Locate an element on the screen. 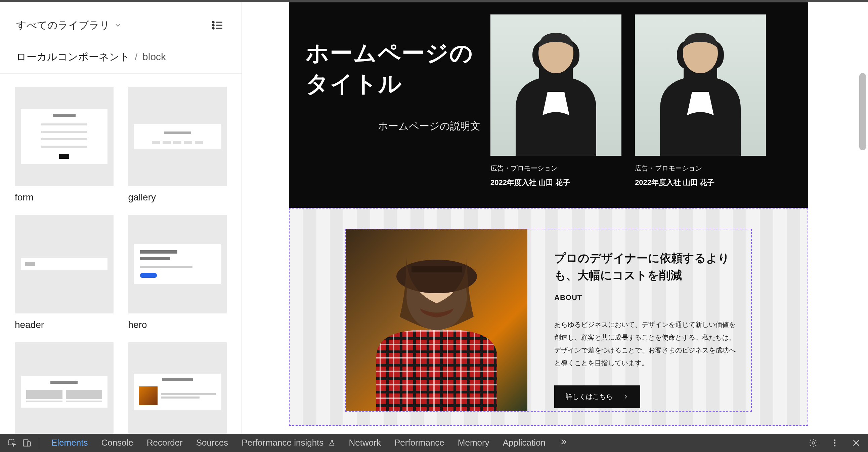 The width and height of the screenshot is (868, 452). component-card-about is located at coordinates (178, 388).